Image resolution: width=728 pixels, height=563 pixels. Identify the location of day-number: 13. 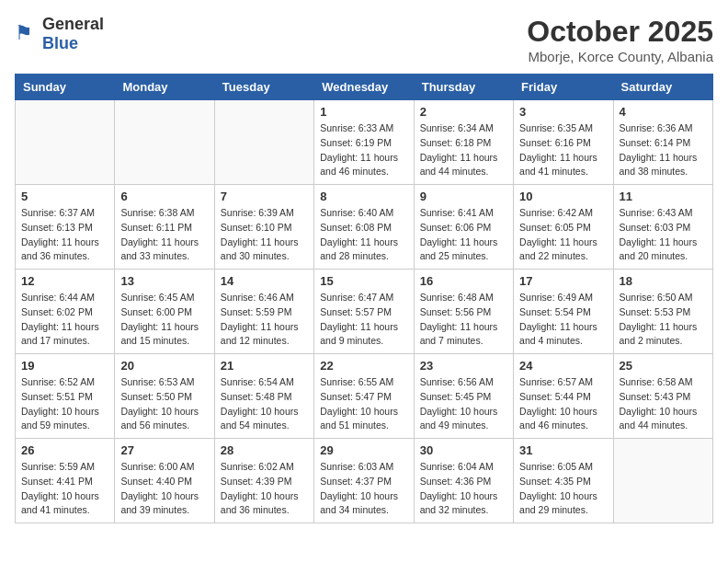
(164, 282).